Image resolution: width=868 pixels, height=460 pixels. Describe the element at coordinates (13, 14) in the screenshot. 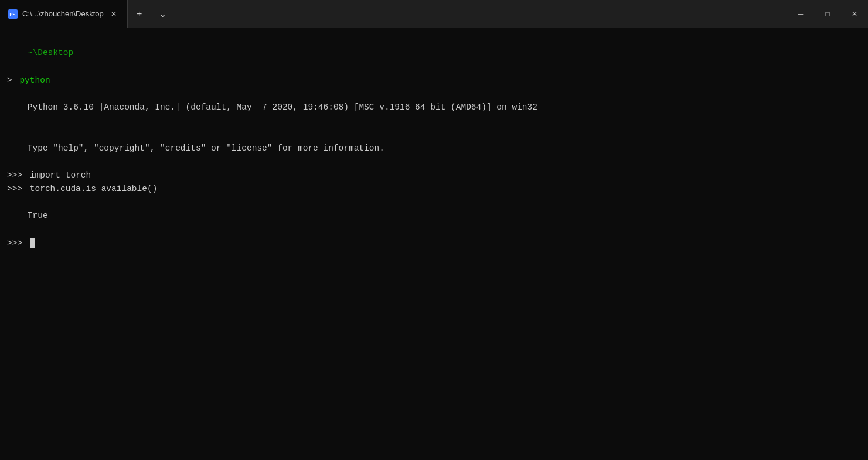

I see `powershell-icon: PS` at that location.